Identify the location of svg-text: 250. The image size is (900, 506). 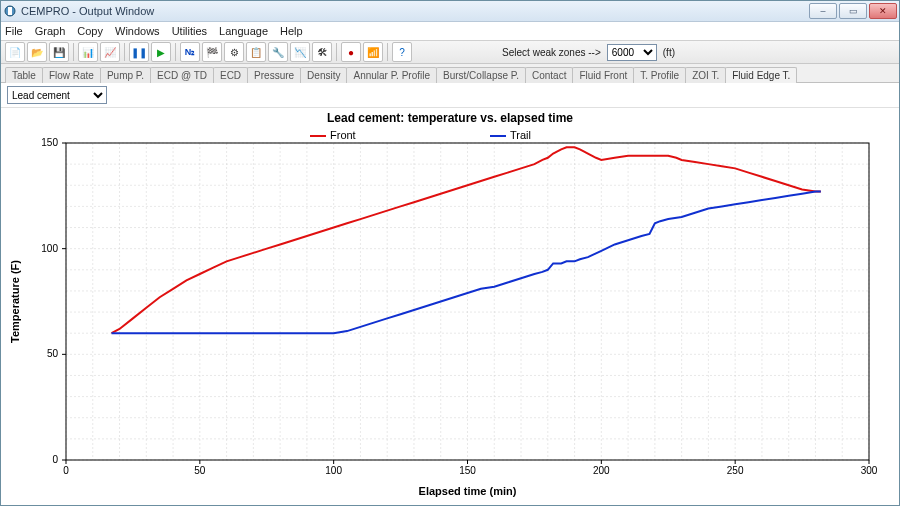
(736, 470).